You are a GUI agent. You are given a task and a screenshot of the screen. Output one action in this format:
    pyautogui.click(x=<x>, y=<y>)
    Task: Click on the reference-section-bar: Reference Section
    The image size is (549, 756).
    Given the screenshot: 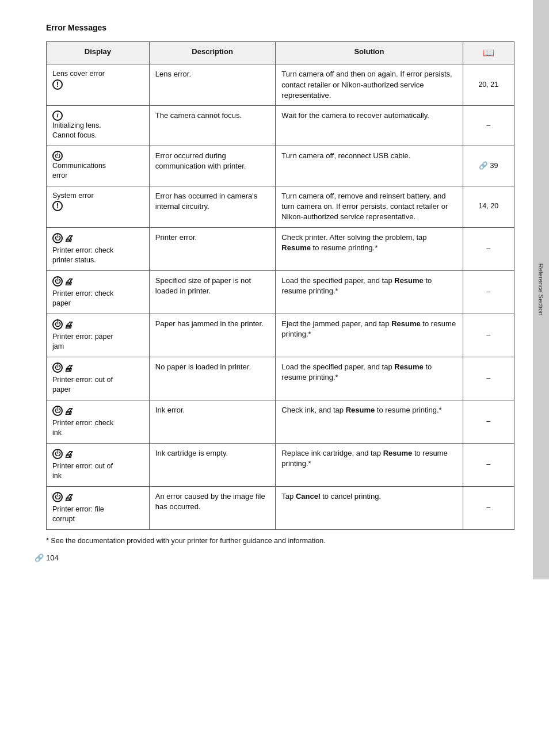 What is the action you would take?
    pyautogui.click(x=541, y=290)
    